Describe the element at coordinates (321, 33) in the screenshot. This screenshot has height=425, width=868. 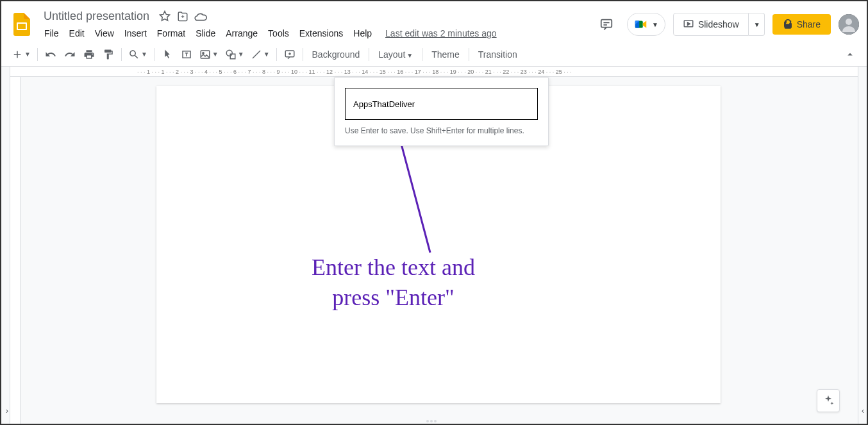
I see `menu-extensions: Extensions` at that location.